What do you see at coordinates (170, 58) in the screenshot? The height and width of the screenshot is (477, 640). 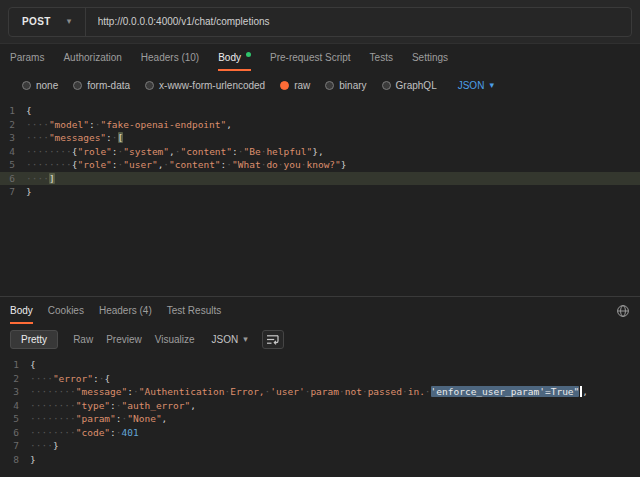 I see `tab-label: Headers (10)` at bounding box center [170, 58].